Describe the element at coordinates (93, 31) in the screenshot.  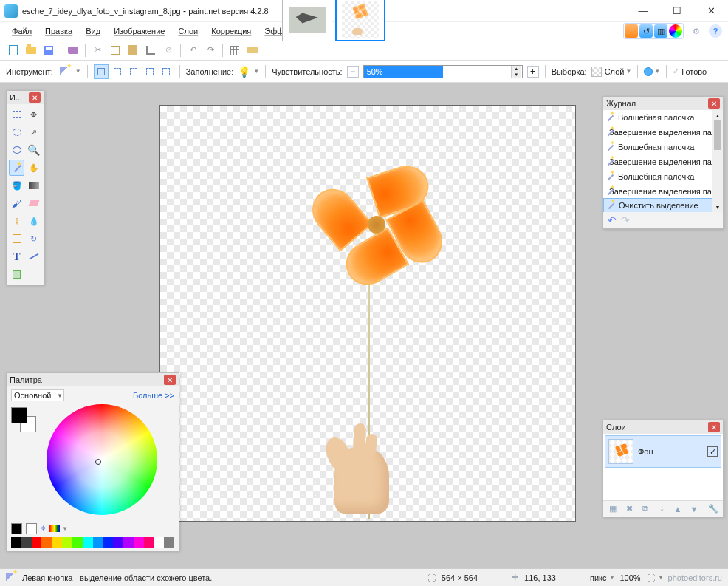
I see `menu-view: Вид` at that location.